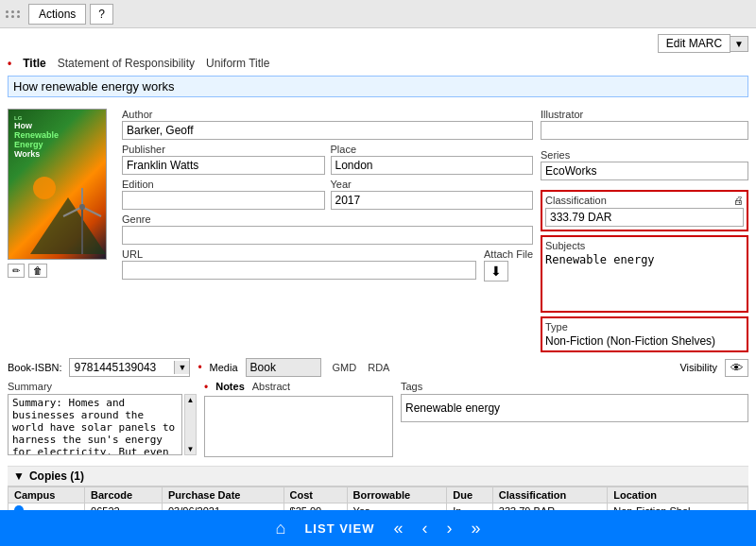 The width and height of the screenshot is (756, 546). What do you see at coordinates (433, 159) in the screenshot?
I see `place-group: Place` at bounding box center [433, 159].